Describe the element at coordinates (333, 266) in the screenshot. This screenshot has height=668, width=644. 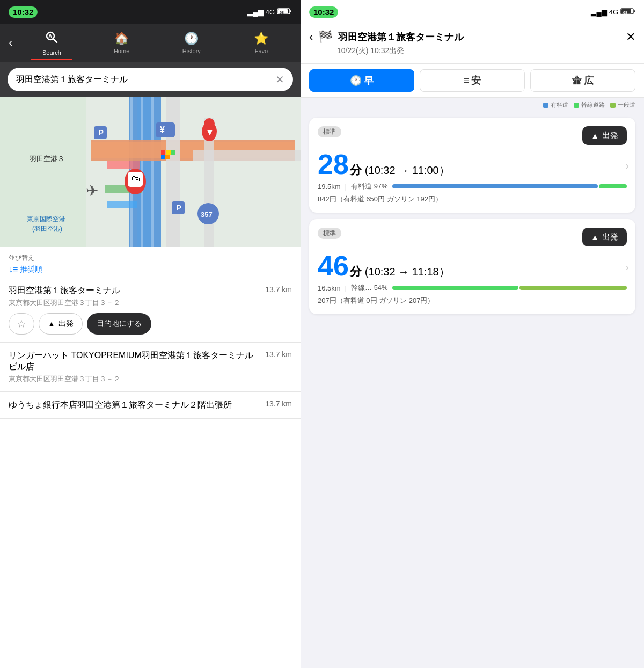
I see `route-time-num-2: 46` at that location.